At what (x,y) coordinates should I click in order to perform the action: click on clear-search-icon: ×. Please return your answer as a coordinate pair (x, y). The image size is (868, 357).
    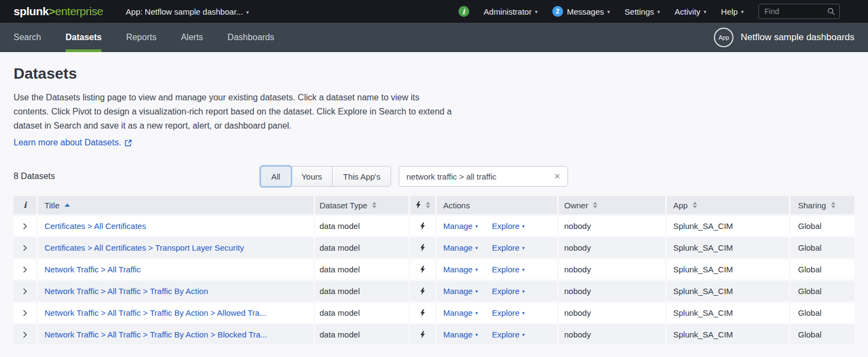
    Looking at the image, I should click on (557, 176).